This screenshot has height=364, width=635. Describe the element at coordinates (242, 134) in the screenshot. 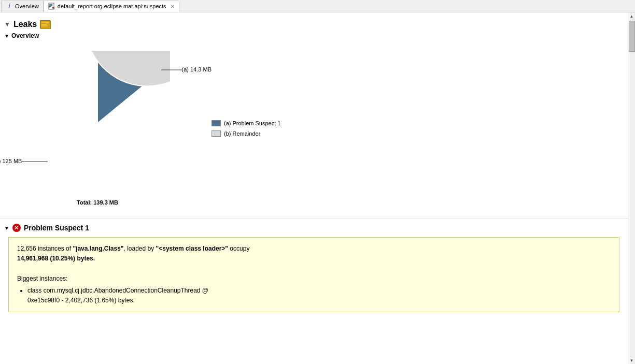

I see `legend-label-b: (b) Remainder` at that location.